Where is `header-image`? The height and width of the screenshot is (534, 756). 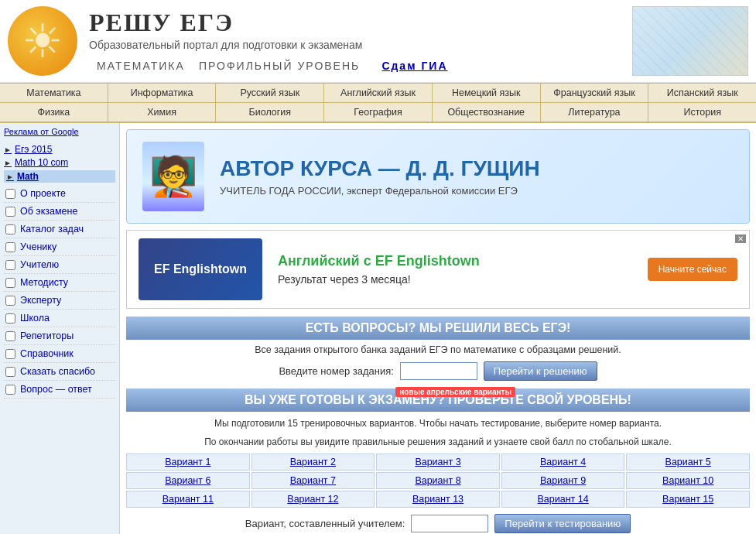
header-image is located at coordinates (690, 41).